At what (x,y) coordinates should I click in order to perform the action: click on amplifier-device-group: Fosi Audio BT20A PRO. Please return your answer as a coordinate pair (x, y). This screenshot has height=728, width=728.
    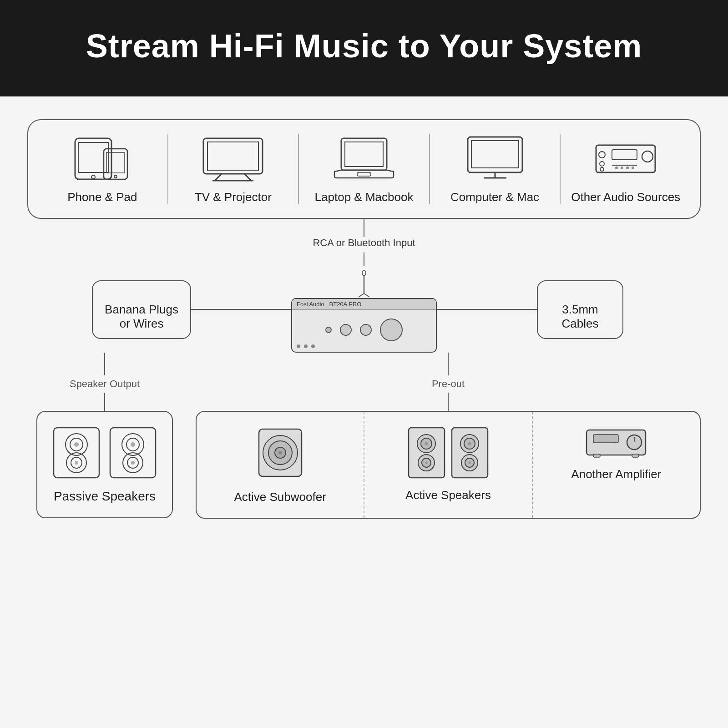
    Looking at the image, I should click on (364, 309).